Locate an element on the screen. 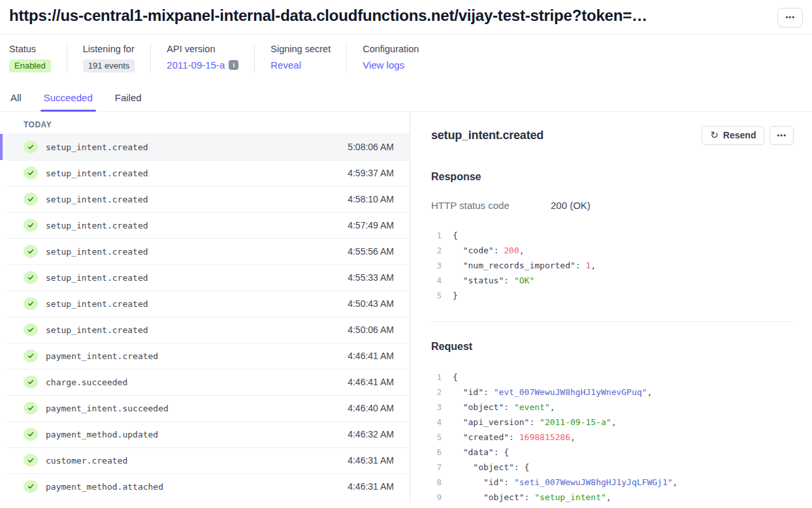 Image resolution: width=812 pixels, height=508 pixels. page-header: https://us-central1-mixpanel-internal-da… is located at coordinates (406, 17).